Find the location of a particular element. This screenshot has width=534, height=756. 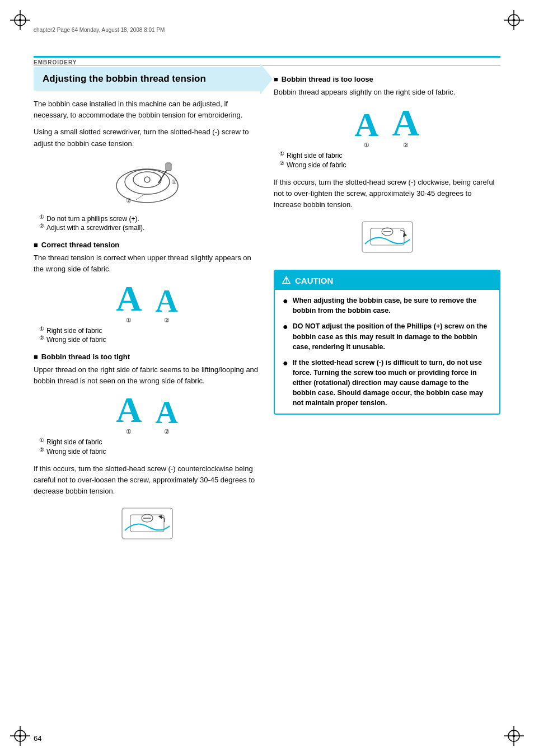

loose-letter-a2: A is located at coordinates (406, 123).